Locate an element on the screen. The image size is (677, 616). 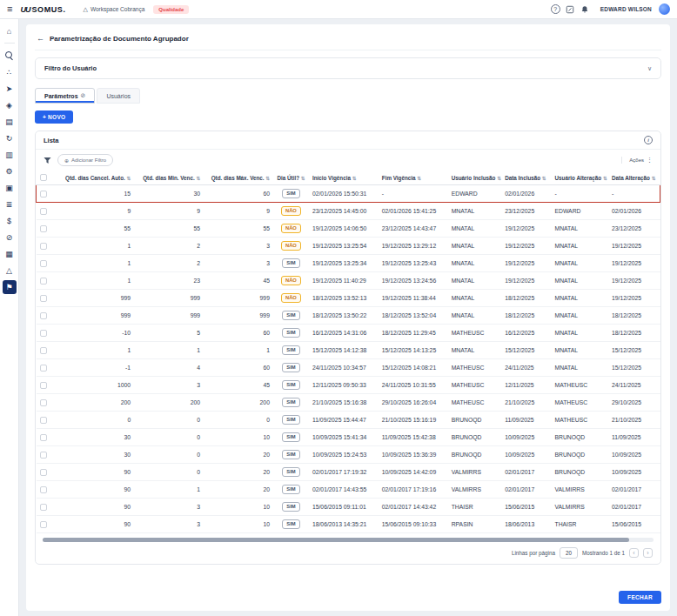
table-row: 200200200SIM21/10/2025 15:16:3829/10/202… is located at coordinates (348, 403).